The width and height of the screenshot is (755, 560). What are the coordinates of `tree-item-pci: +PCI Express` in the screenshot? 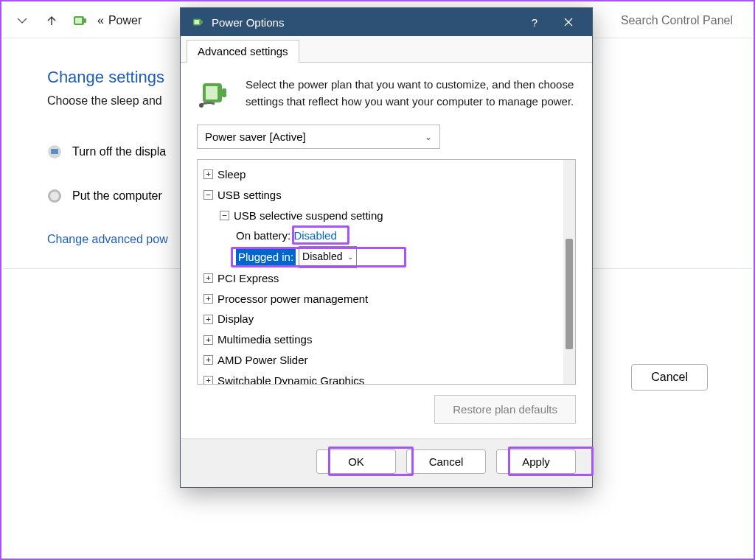 It's located at (380, 279).